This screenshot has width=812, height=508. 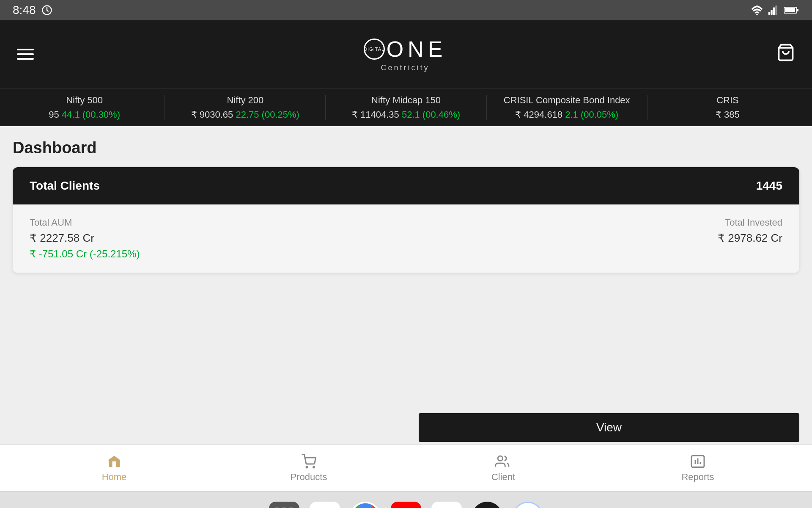 I want to click on total-aum-label: Total AUM, so click(x=85, y=223).